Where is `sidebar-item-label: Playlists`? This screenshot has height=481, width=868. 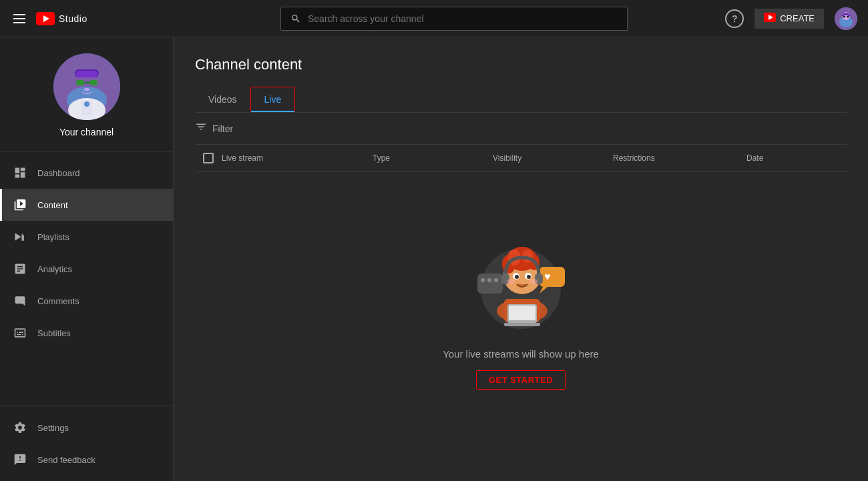
sidebar-item-label: Playlists is located at coordinates (53, 237).